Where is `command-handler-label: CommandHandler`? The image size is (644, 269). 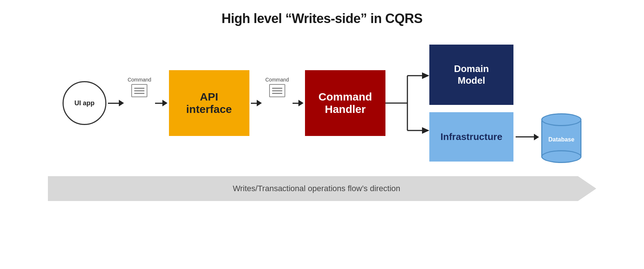
command-handler-label: CommandHandler is located at coordinates (345, 103).